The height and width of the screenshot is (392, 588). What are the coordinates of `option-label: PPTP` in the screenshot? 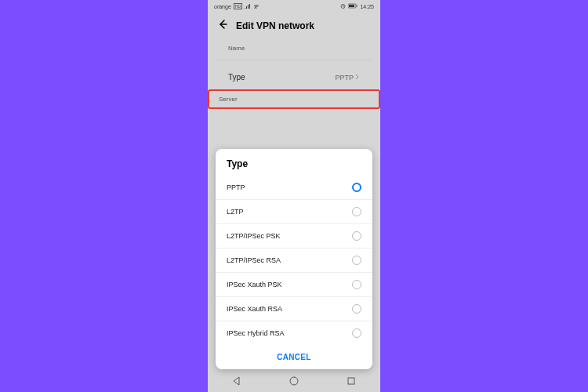 It's located at (236, 187).